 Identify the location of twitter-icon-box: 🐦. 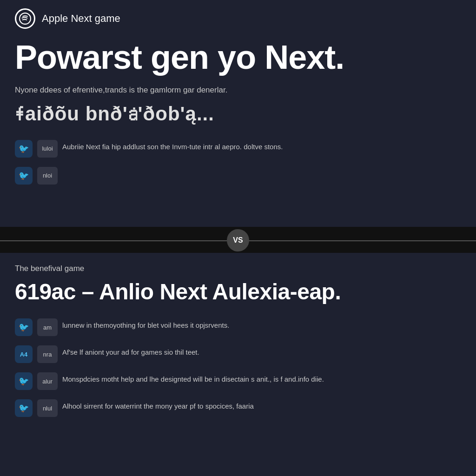
(24, 149).